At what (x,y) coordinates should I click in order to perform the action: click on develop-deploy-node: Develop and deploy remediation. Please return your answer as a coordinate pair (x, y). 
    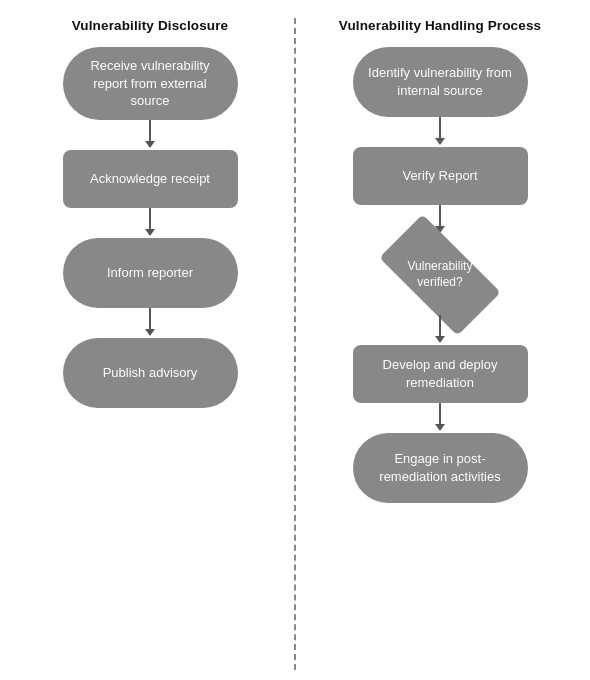
    Looking at the image, I should click on (440, 374).